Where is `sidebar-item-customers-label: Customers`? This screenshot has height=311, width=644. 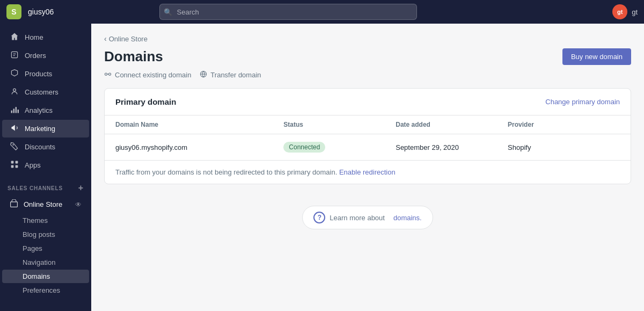 sidebar-item-customers-label: Customers is located at coordinates (42, 92).